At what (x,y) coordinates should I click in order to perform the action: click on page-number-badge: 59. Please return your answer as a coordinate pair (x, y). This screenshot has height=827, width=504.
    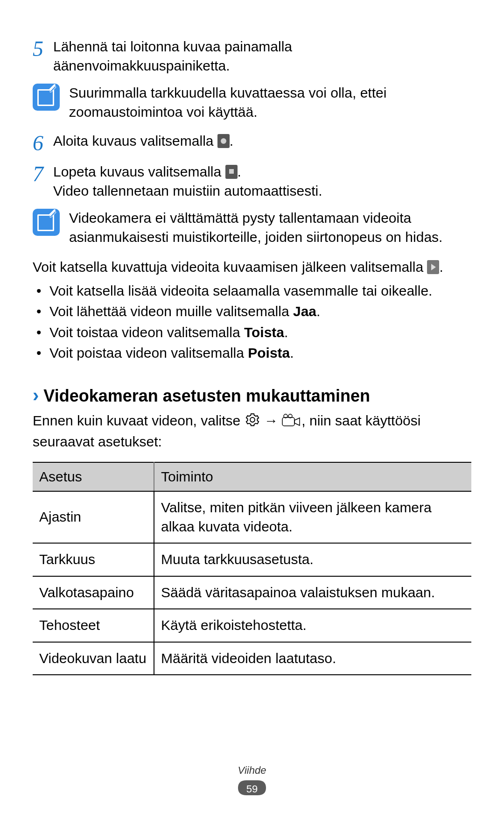
    Looking at the image, I should click on (252, 794).